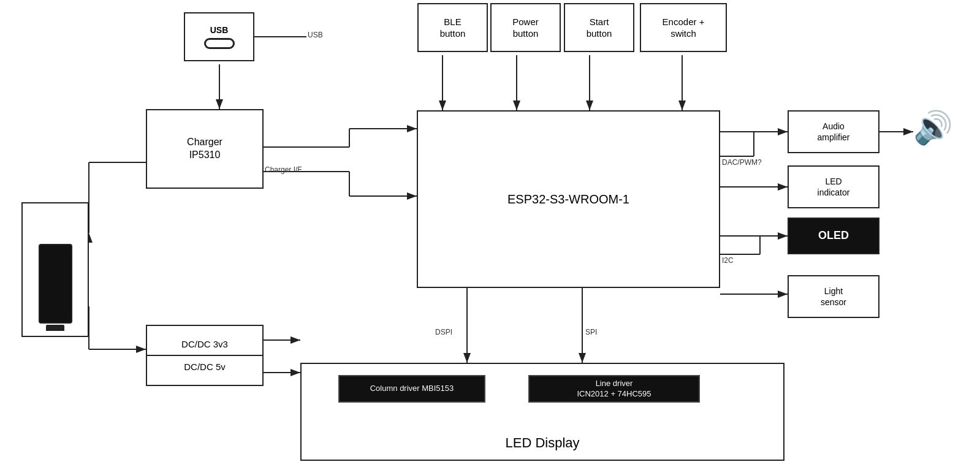 The image size is (980, 470). Describe the element at coordinates (526, 28) in the screenshot. I see `power-button-block: Power button` at that location.